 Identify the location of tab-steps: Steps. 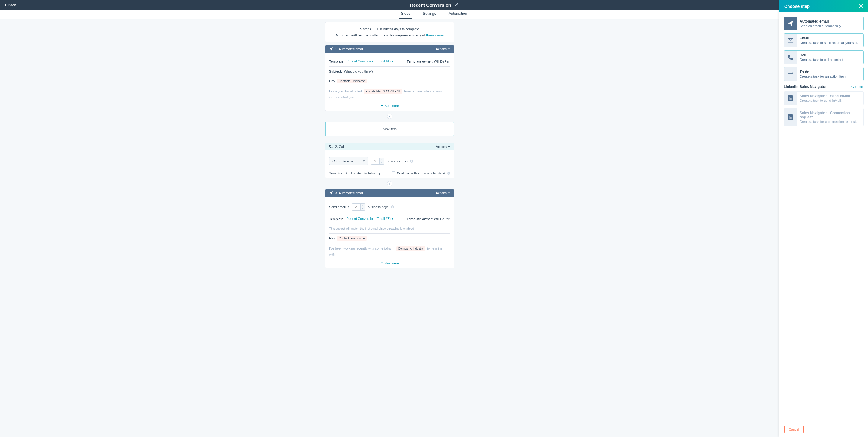
(406, 14).